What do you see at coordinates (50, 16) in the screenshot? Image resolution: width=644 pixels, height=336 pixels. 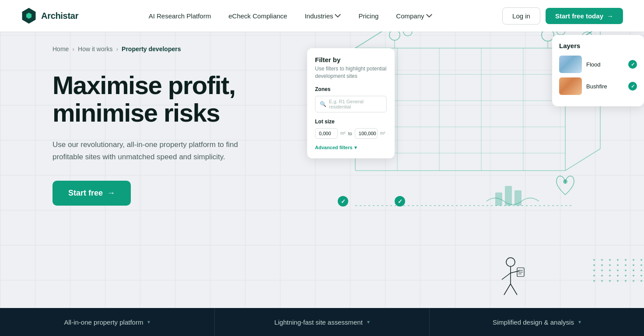 I see `logo-link: Archistar` at bounding box center [50, 16].